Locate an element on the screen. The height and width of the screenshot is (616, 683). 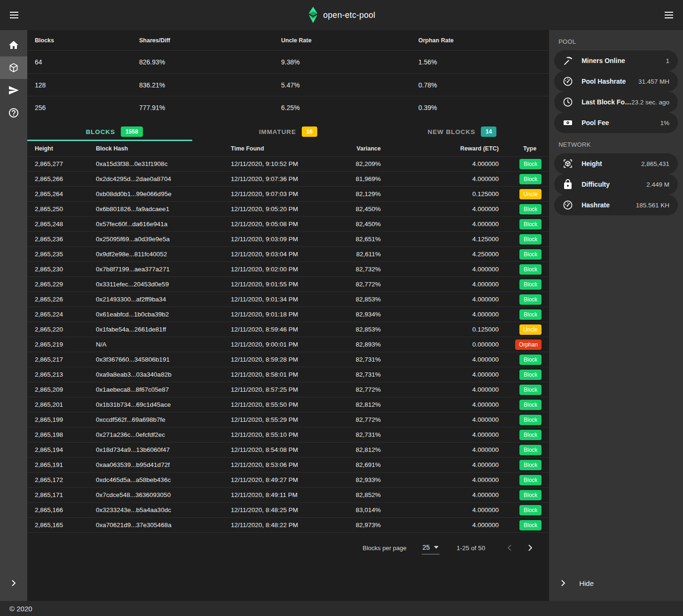
cube-icon is located at coordinates (14, 68).